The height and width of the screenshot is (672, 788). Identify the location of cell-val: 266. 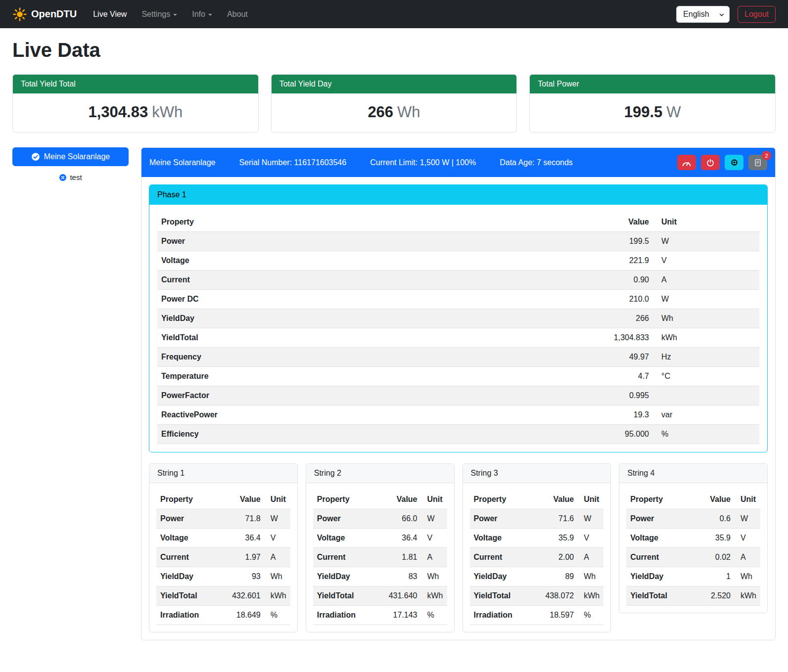
(553, 318).